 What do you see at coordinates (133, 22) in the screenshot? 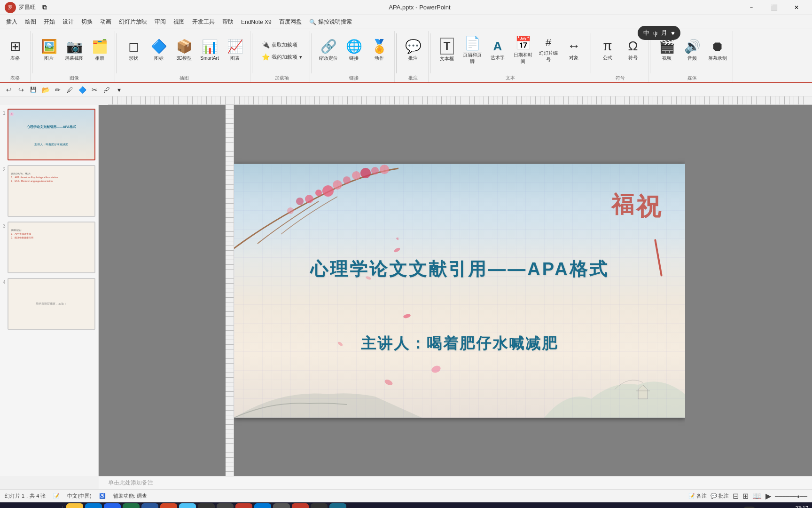
I see `menu-slideshow: 幻灯片放映` at bounding box center [133, 22].